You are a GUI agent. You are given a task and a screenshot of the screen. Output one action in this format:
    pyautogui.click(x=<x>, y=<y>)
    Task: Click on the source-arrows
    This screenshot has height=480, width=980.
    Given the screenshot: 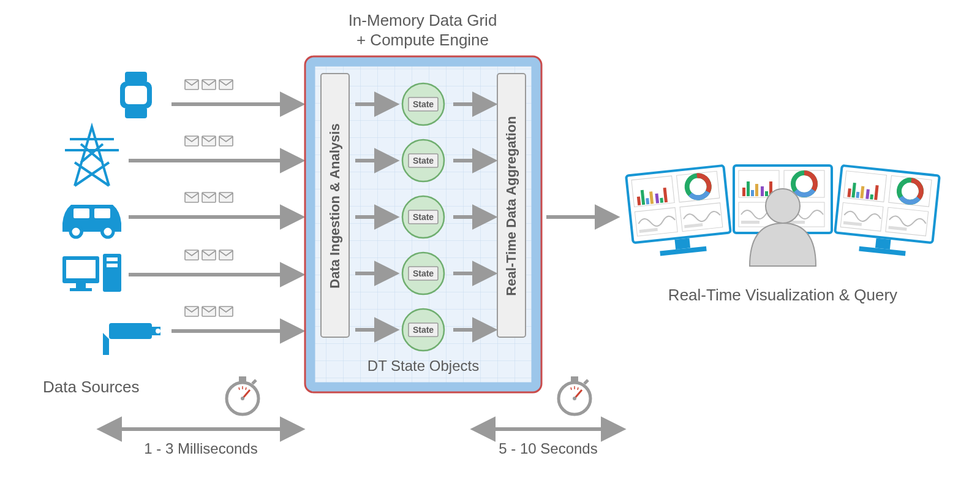 What is the action you would take?
    pyautogui.click(x=213, y=205)
    